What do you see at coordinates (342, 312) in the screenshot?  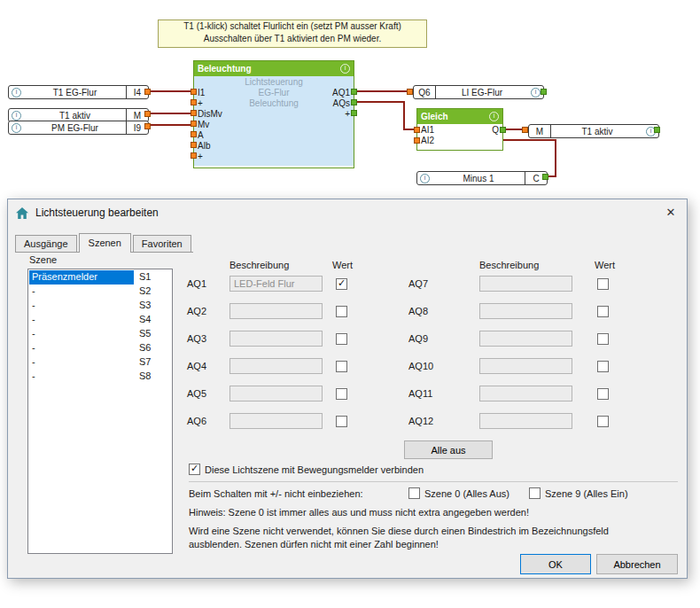 I see `aq2-wert-checkbox` at bounding box center [342, 312].